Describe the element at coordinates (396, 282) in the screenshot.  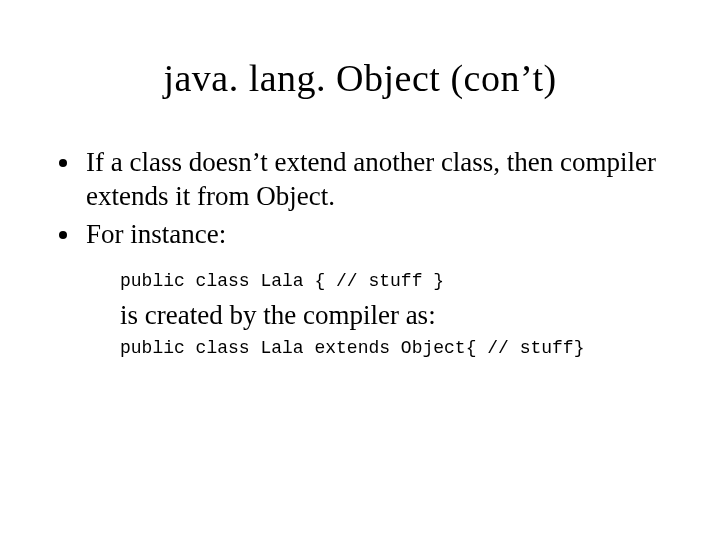
I see `code-before: public class Lala { // stuff }` at that location.